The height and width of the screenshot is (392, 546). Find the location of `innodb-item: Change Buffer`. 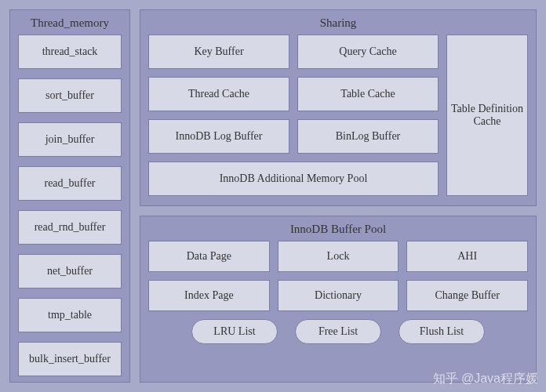

innodb-item: Change Buffer is located at coordinates (468, 296).